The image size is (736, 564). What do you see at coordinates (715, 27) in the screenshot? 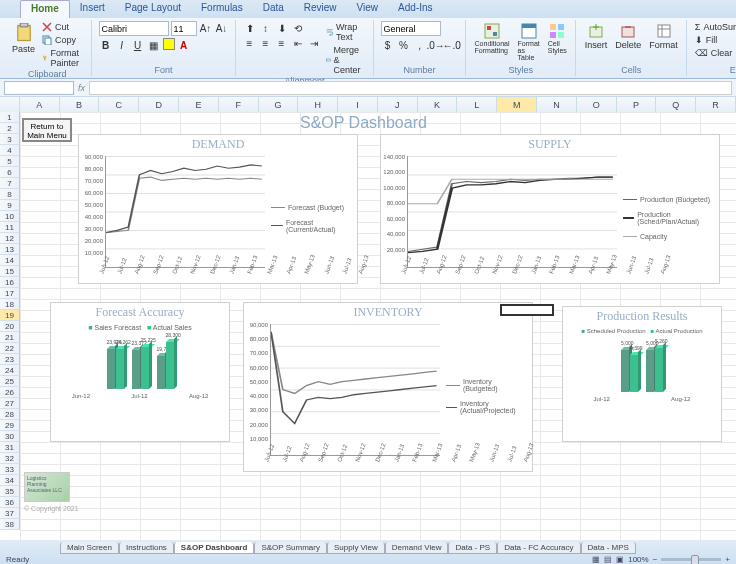
I see `autosum-button: Σ AutoSum` at bounding box center [715, 27].